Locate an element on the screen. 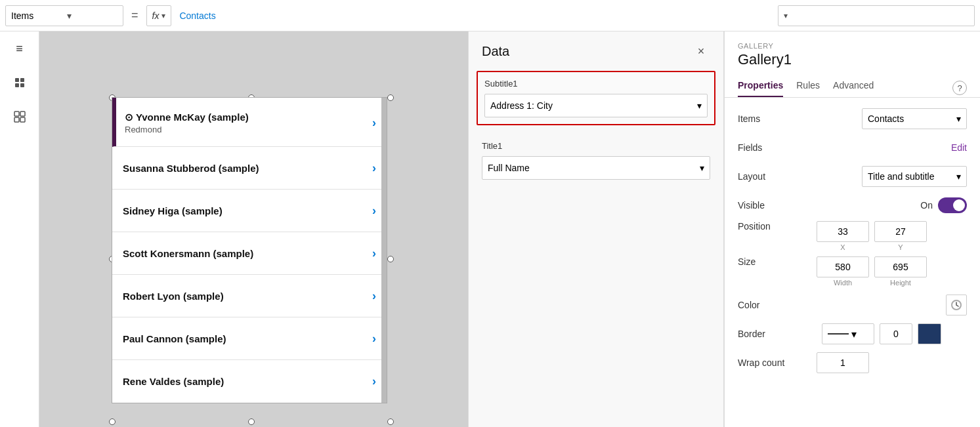  layout-prop-row: Layout Title and subtitle ▾ is located at coordinates (852, 176).